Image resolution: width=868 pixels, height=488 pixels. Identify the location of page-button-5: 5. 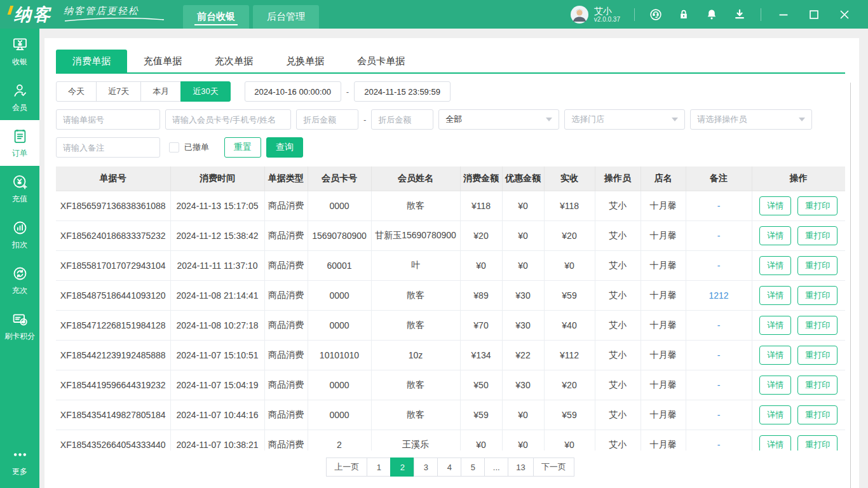
(473, 467).